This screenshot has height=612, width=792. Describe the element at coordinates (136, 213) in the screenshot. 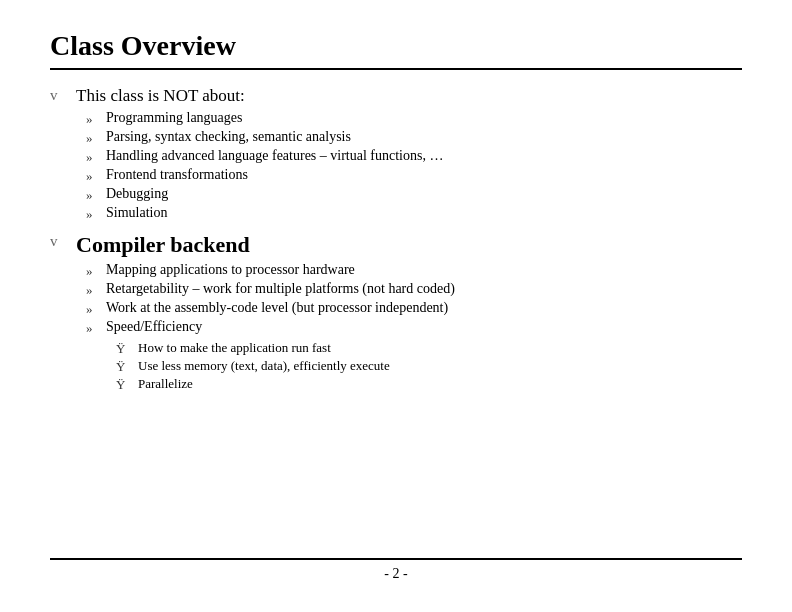

I see `list-item-text: Simulation` at that location.